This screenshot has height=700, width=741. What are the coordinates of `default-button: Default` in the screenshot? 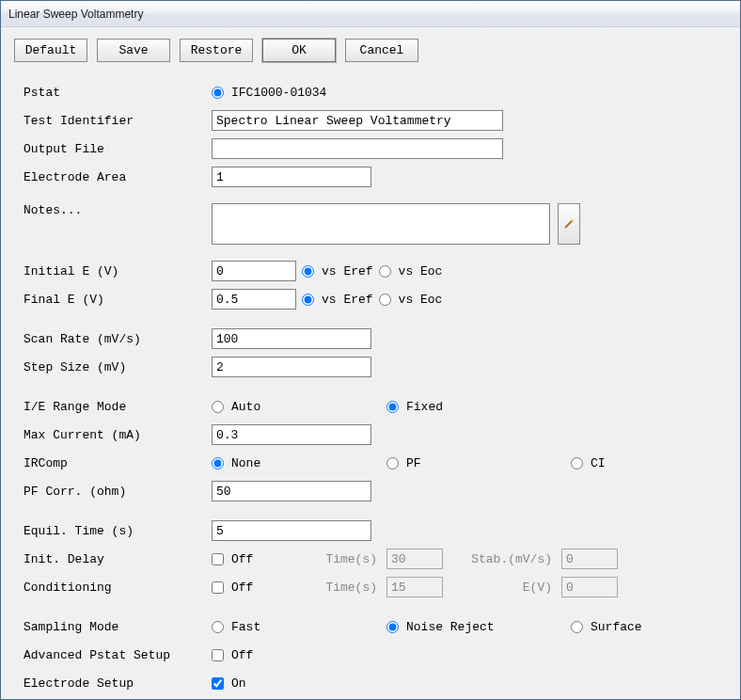 It's located at (51, 51).